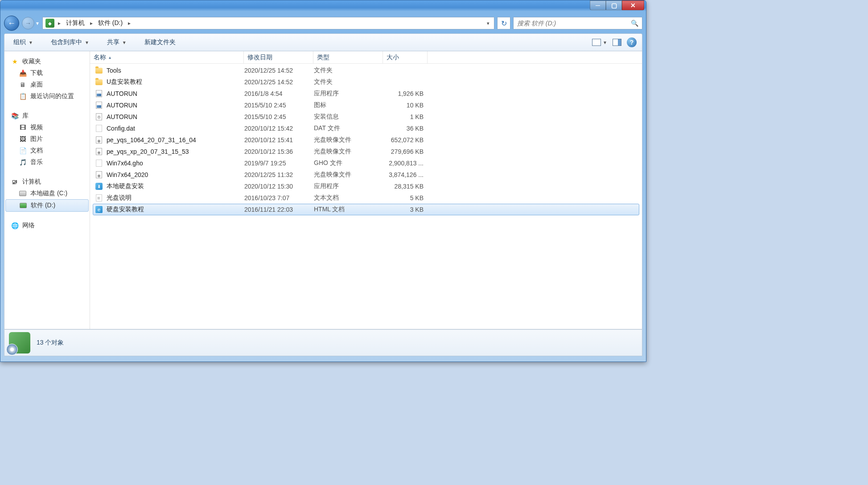 This screenshot has height=485, width=868. What do you see at coordinates (15, 116) in the screenshot?
I see `library-icon: 📚` at bounding box center [15, 116].